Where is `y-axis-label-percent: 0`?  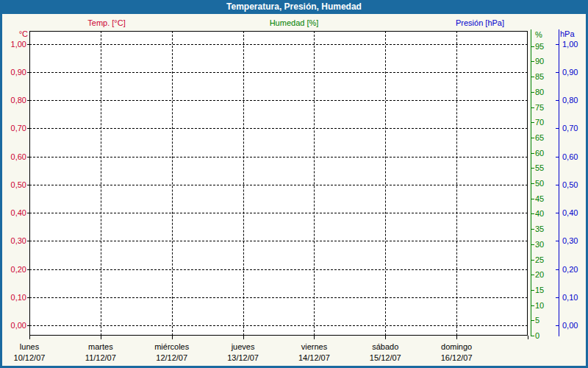 y-axis-label-percent: 0 is located at coordinates (537, 336).